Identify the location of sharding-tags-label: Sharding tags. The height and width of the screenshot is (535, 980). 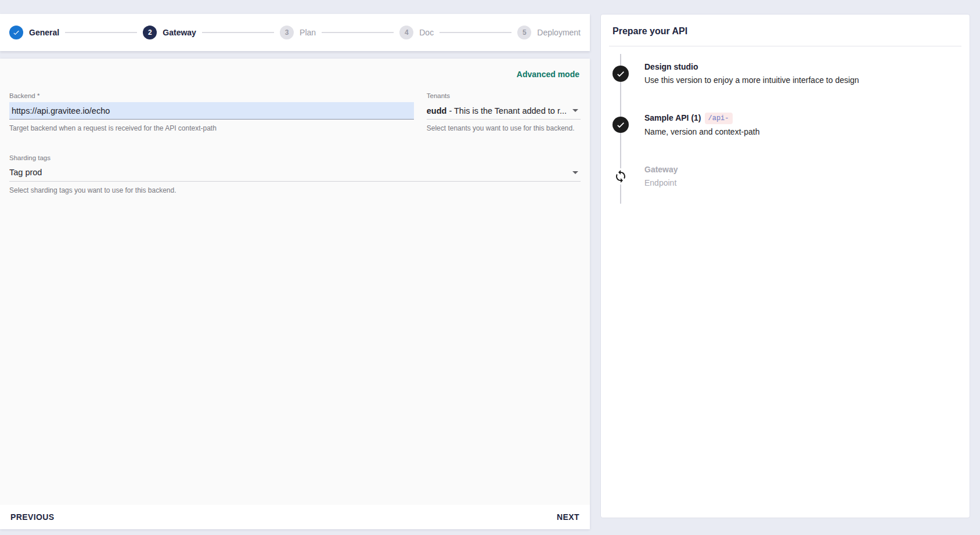
(295, 158).